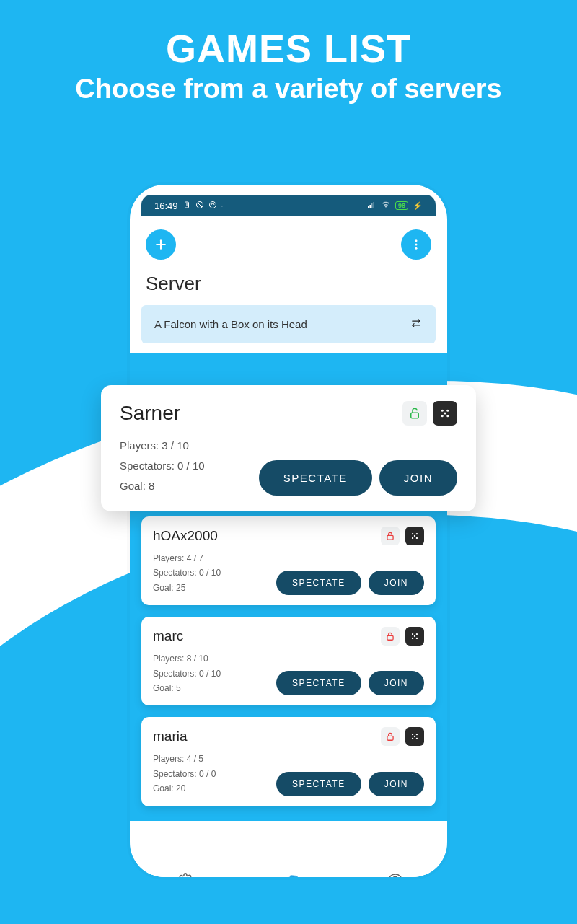  Describe the element at coordinates (187, 688) in the screenshot. I see `room-goal: Goal: 5` at that location.